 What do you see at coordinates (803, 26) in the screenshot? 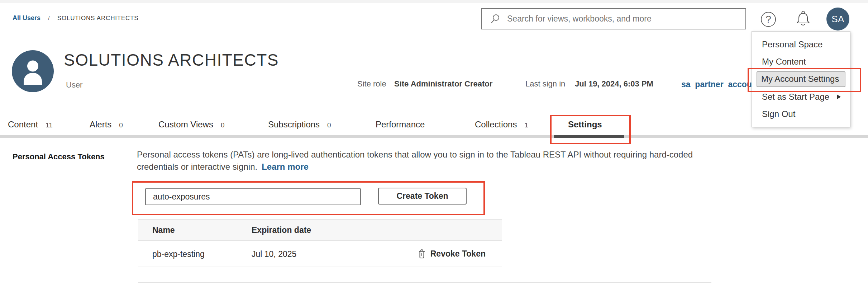
I see `bell-icon` at bounding box center [803, 26].